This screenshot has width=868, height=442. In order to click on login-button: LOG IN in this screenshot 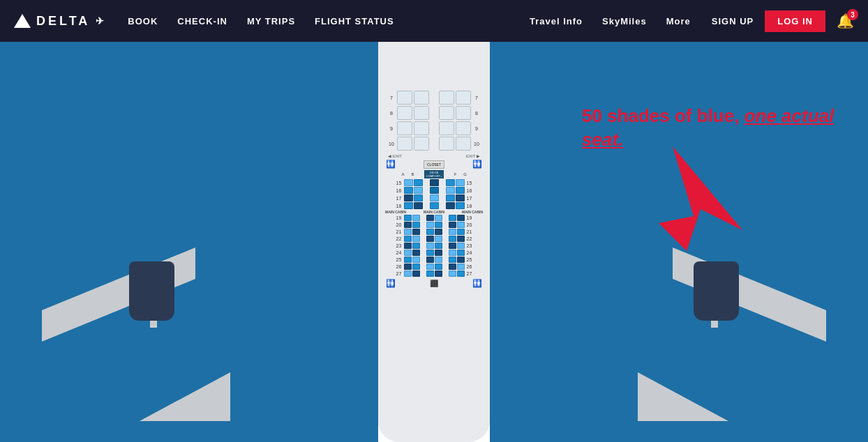, I will do `click(795, 21)`.